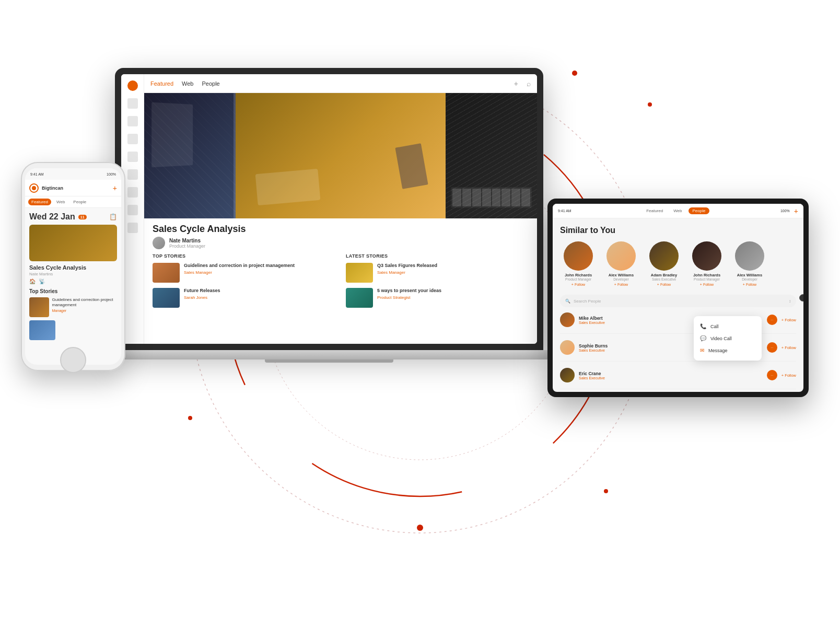 The width and height of the screenshot is (840, 627). I want to click on laptop-add-icon: +, so click(516, 84).